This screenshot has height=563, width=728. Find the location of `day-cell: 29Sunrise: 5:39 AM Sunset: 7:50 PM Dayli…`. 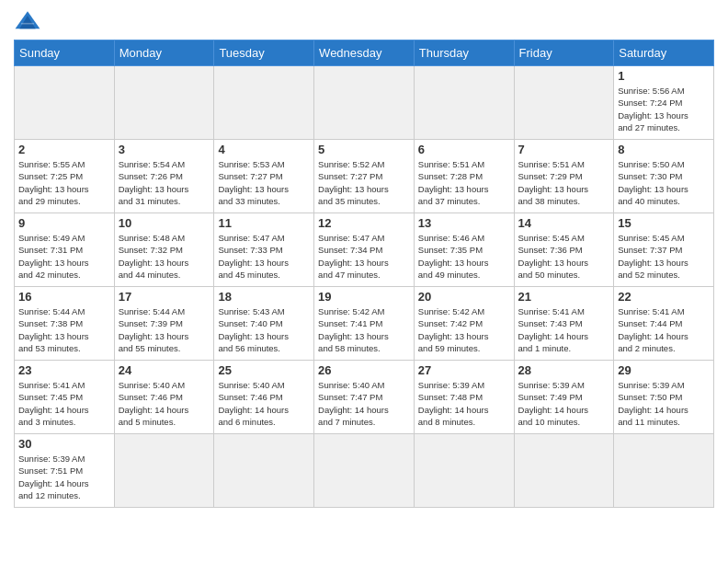

day-cell: 29Sunrise: 5:39 AM Sunset: 7:50 PM Dayli… is located at coordinates (664, 397).